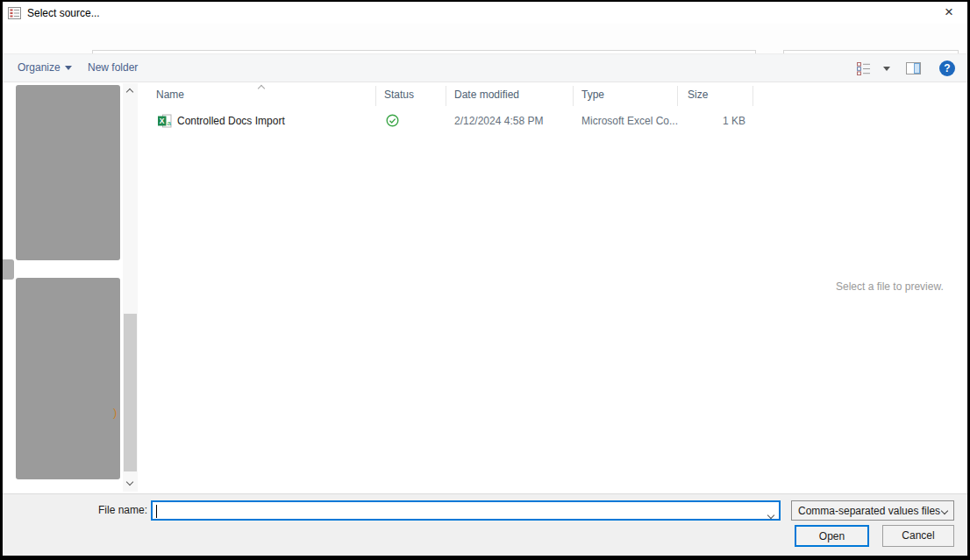  Describe the element at coordinates (889, 287) in the screenshot. I see `preview-message: Select a file to preview.` at that location.